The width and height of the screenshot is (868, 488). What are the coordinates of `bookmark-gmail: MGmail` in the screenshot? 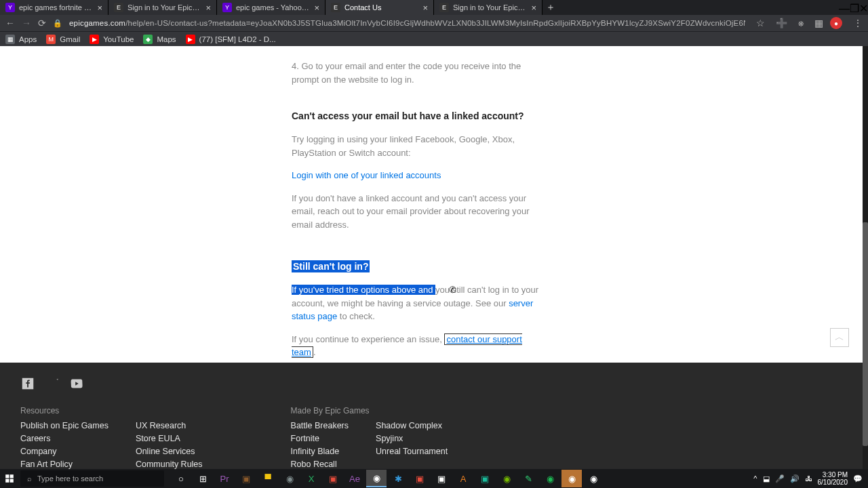 It's located at (63, 39).